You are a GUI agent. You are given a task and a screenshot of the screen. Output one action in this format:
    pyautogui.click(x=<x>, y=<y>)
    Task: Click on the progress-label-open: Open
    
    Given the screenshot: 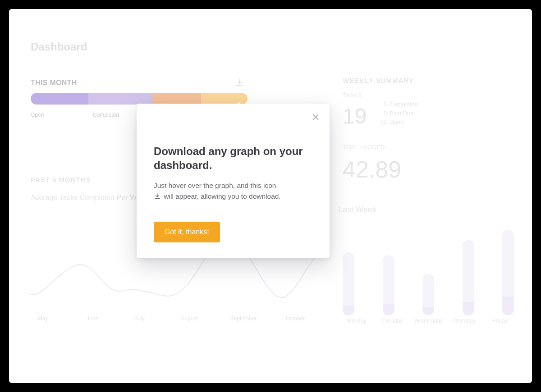 What is the action you would take?
    pyautogui.click(x=37, y=115)
    